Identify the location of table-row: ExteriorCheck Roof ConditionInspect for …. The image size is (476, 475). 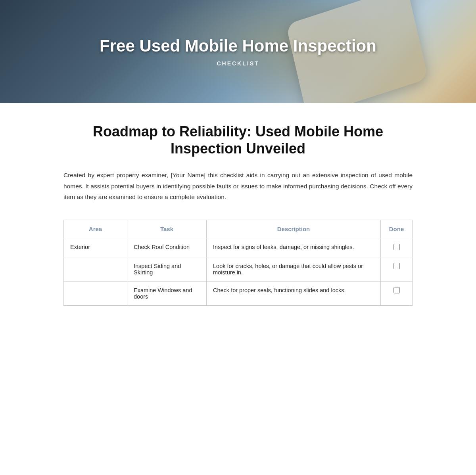
(238, 247).